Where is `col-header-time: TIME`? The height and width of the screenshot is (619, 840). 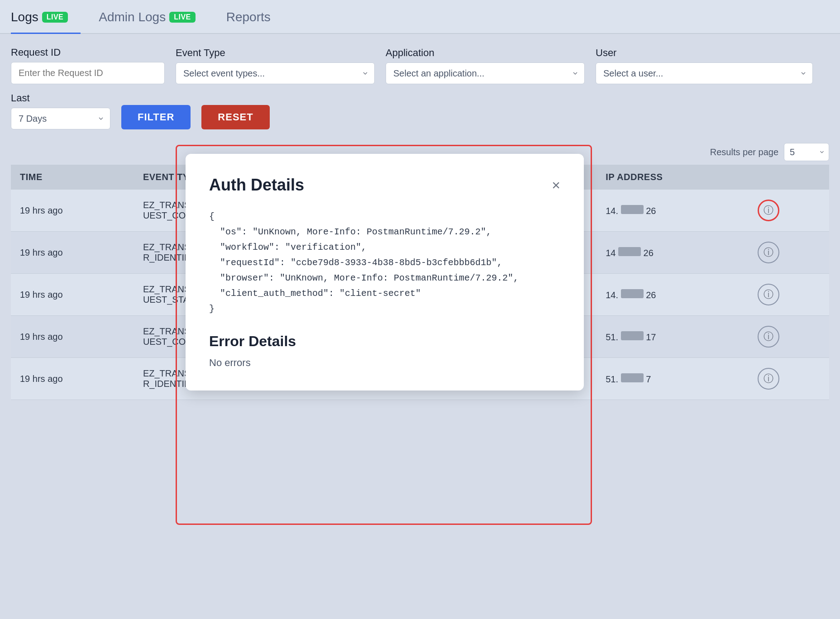 col-header-time: TIME is located at coordinates (72, 177).